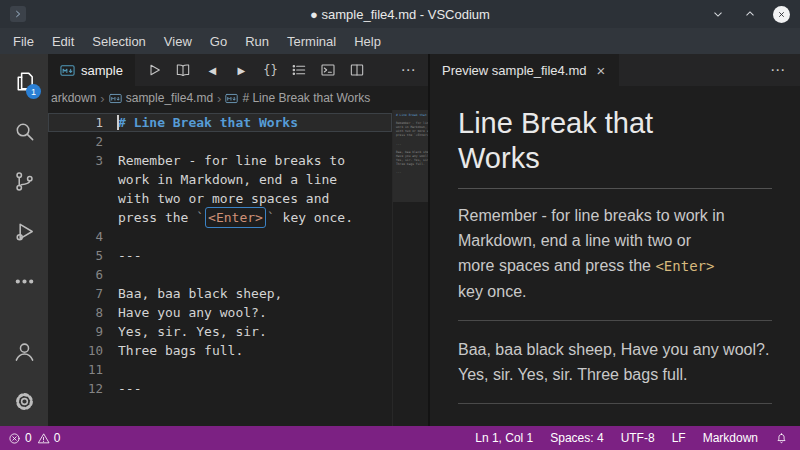 The image size is (800, 450). Describe the element at coordinates (18, 14) in the screenshot. I see `app-icon` at that location.